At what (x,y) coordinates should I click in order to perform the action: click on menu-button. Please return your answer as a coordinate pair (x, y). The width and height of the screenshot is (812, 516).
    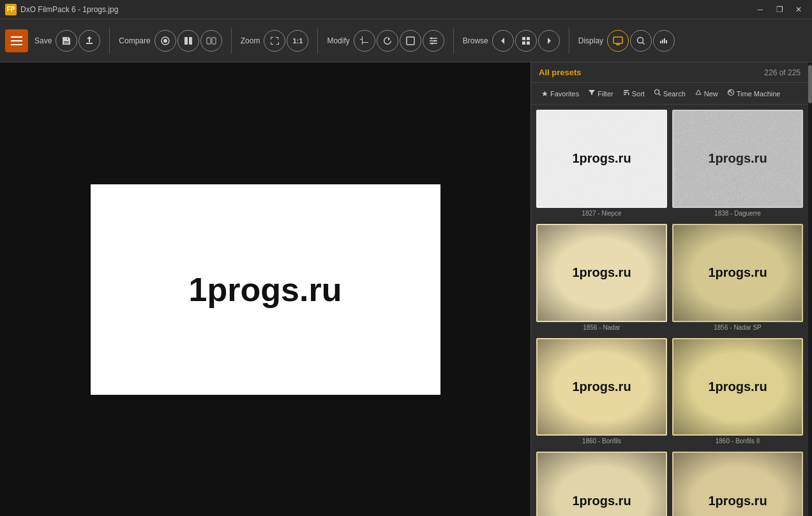
    Looking at the image, I should click on (17, 41).